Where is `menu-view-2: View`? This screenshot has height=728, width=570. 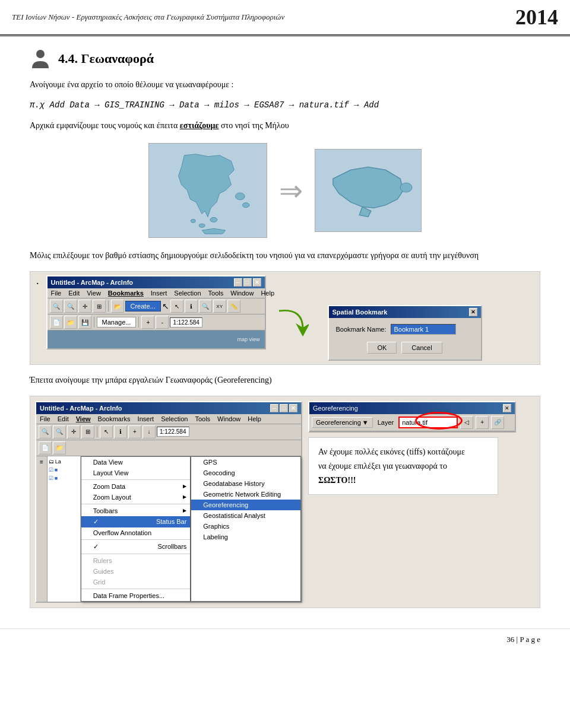
menu-view-2: View is located at coordinates (83, 419).